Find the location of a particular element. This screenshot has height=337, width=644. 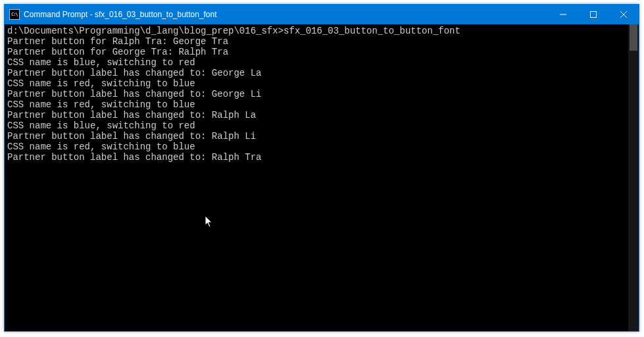

terminal-line: Partner button for Ralph Tra: George Tra is located at coordinates (118, 41).